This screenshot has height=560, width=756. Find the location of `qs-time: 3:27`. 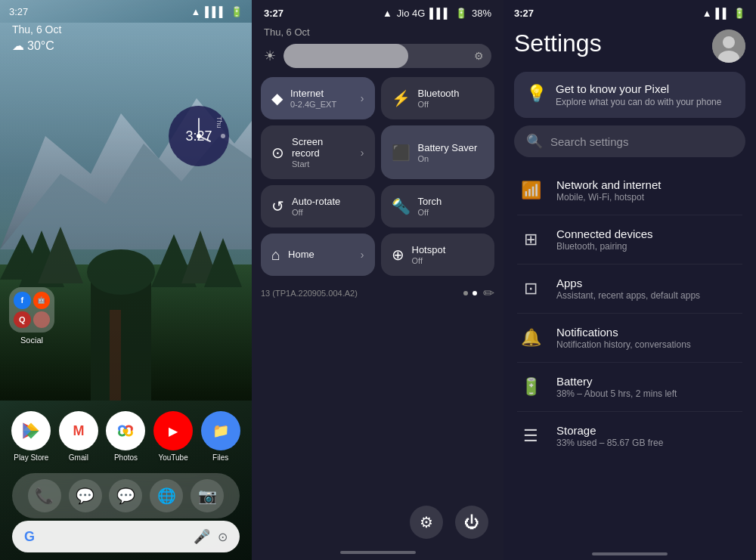

qs-time: 3:27 is located at coordinates (274, 14).